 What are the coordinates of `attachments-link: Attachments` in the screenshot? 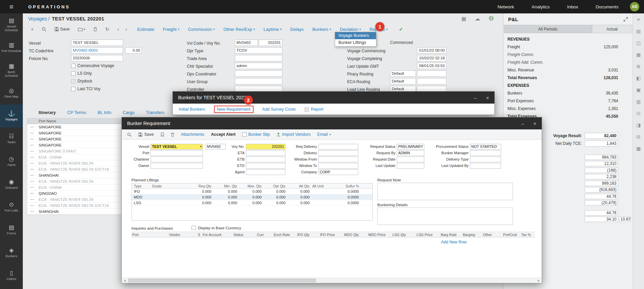 It's located at (193, 134).